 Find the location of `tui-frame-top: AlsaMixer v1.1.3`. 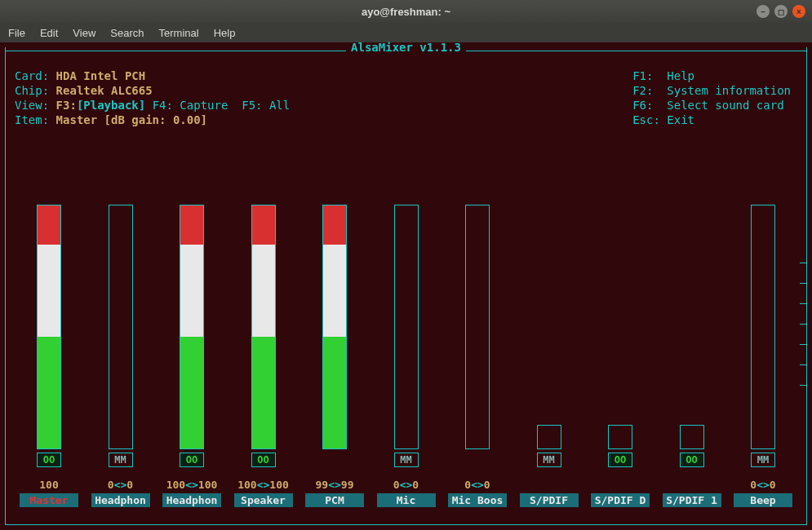

tui-frame-top: AlsaMixer v1.1.3 is located at coordinates (406, 51).